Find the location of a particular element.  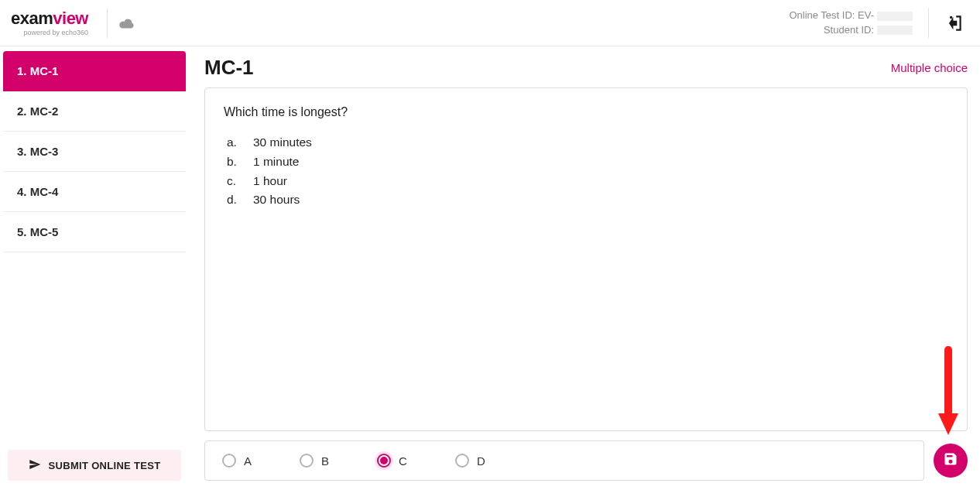

submit-test-button: SUBMIT ONLINE TEST is located at coordinates (94, 465).